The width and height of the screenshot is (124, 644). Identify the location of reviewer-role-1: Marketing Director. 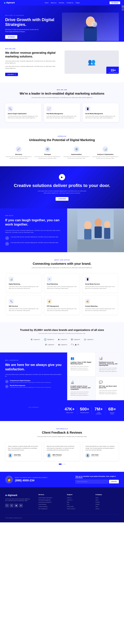
(57, 456).